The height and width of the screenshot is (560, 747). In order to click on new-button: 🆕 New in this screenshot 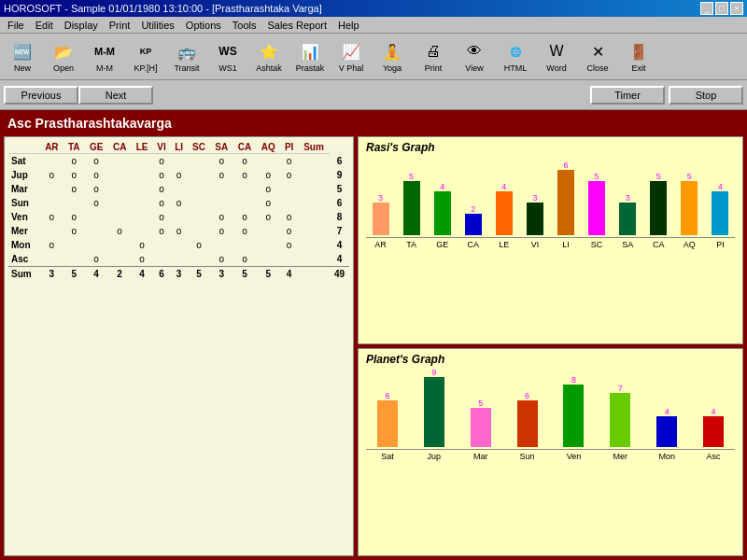, I will do `click(22, 57)`.